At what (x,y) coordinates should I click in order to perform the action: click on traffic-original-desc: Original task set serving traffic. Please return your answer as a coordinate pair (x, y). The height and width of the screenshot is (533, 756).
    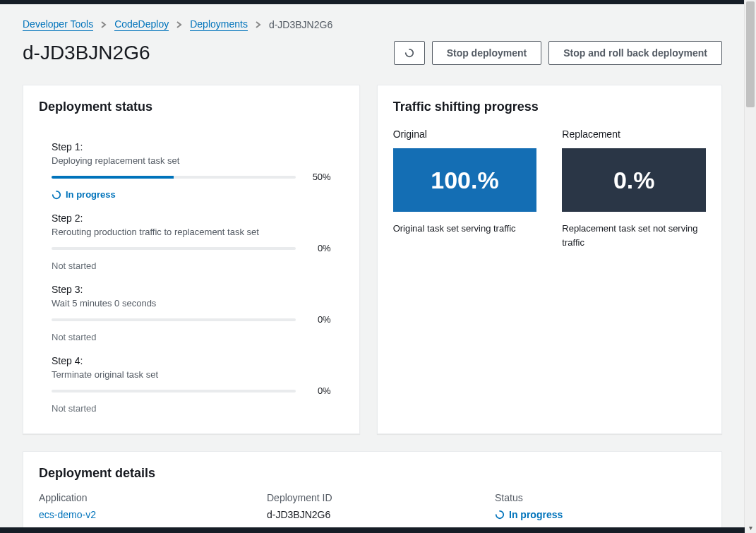
    Looking at the image, I should click on (465, 229).